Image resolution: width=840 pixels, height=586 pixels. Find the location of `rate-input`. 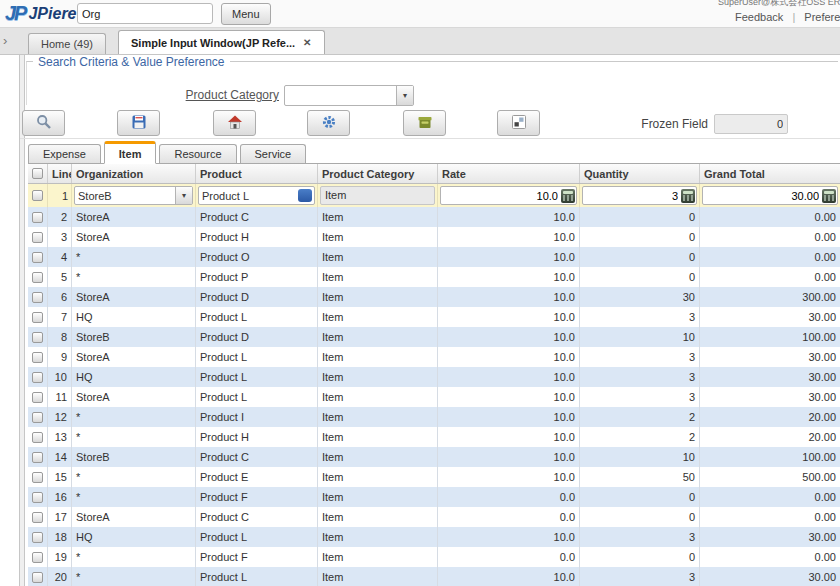

rate-input is located at coordinates (500, 196).